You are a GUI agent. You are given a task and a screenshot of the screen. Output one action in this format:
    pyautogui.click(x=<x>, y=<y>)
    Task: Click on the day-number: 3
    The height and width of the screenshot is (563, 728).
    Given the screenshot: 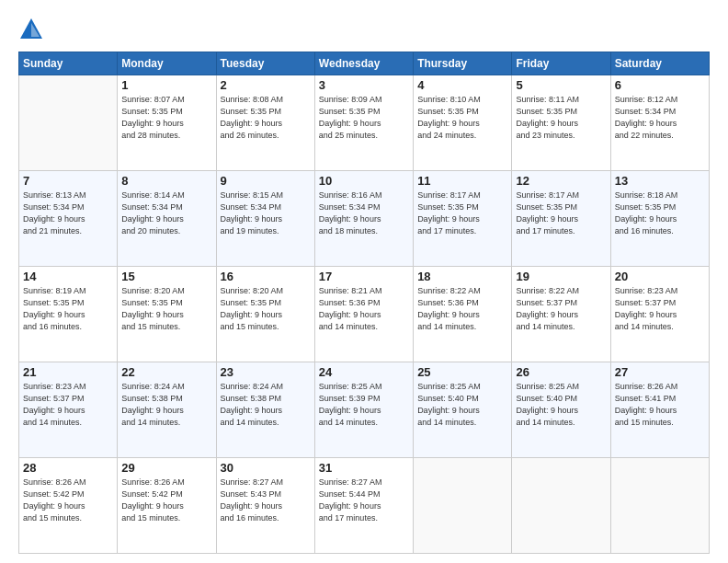 What is the action you would take?
    pyautogui.click(x=364, y=85)
    